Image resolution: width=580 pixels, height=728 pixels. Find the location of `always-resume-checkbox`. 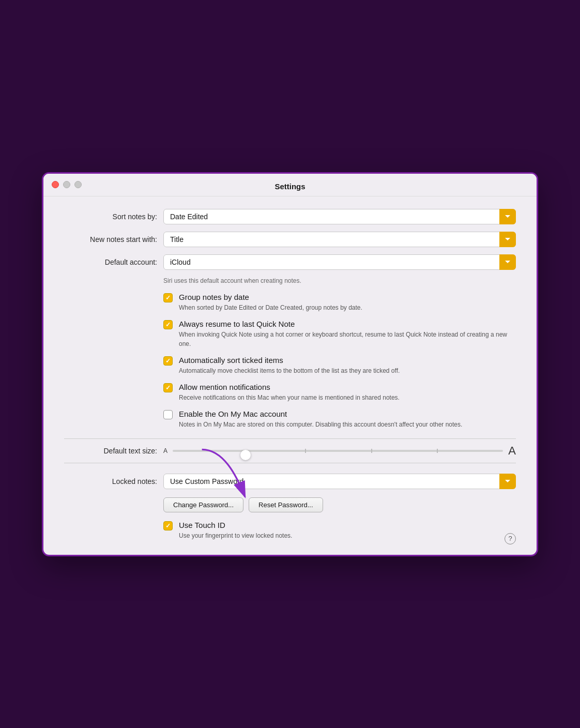

always-resume-checkbox is located at coordinates (168, 325).